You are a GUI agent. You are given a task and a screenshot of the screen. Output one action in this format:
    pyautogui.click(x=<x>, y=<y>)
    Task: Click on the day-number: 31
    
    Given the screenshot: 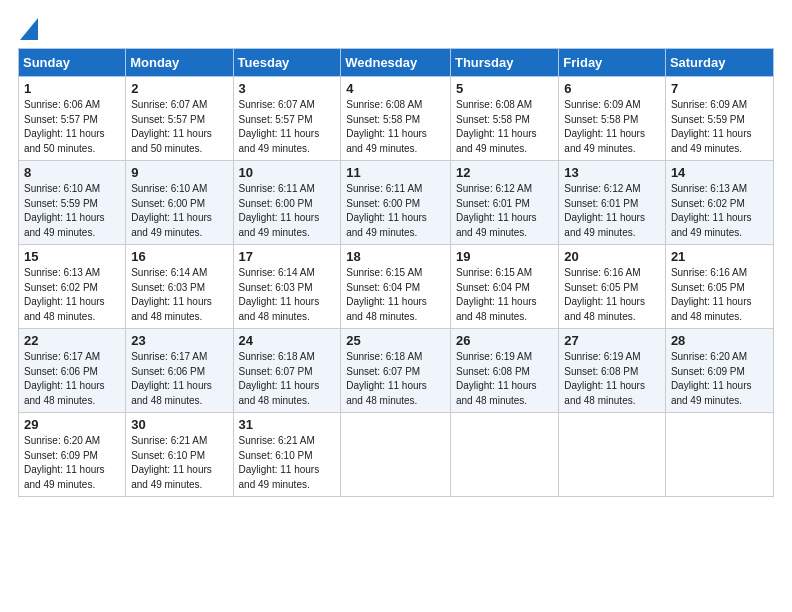 What is the action you would take?
    pyautogui.click(x=288, y=424)
    